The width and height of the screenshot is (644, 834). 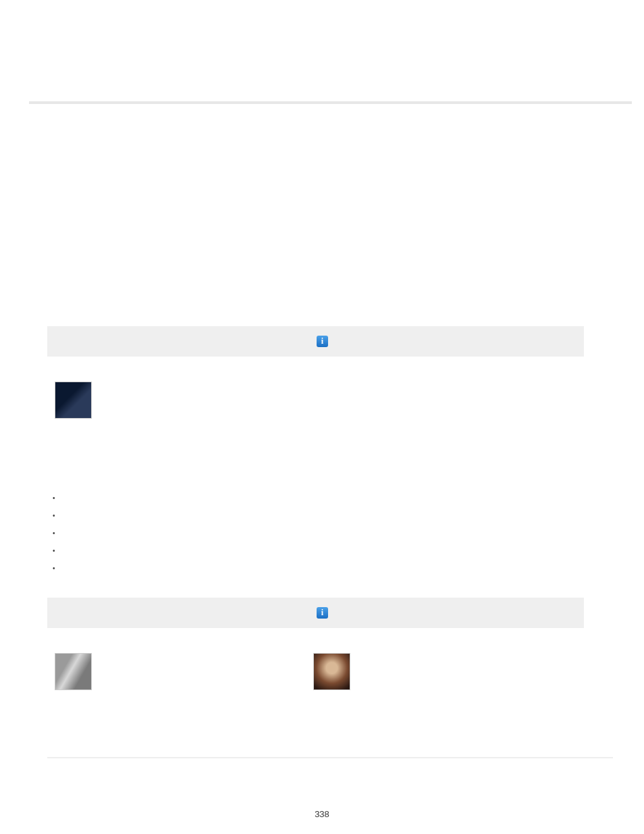 I want to click on info-band-1: i, so click(x=316, y=342).